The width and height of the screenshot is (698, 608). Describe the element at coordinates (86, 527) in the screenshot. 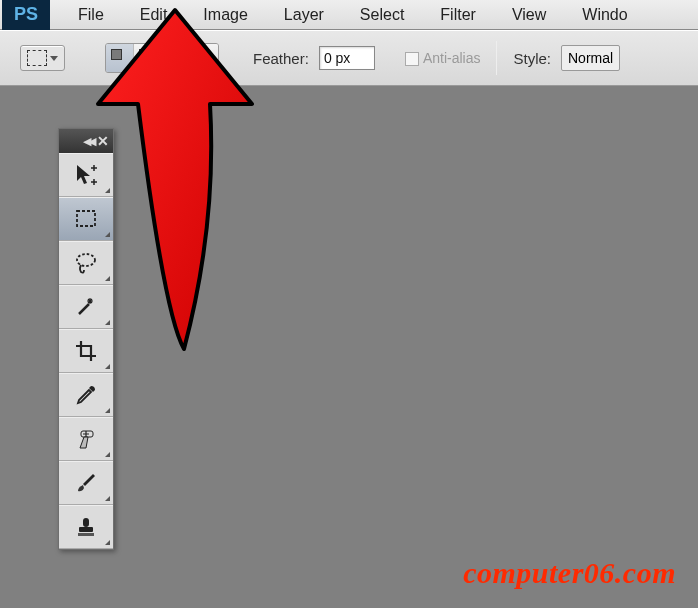

I see `stamp-tool` at that location.